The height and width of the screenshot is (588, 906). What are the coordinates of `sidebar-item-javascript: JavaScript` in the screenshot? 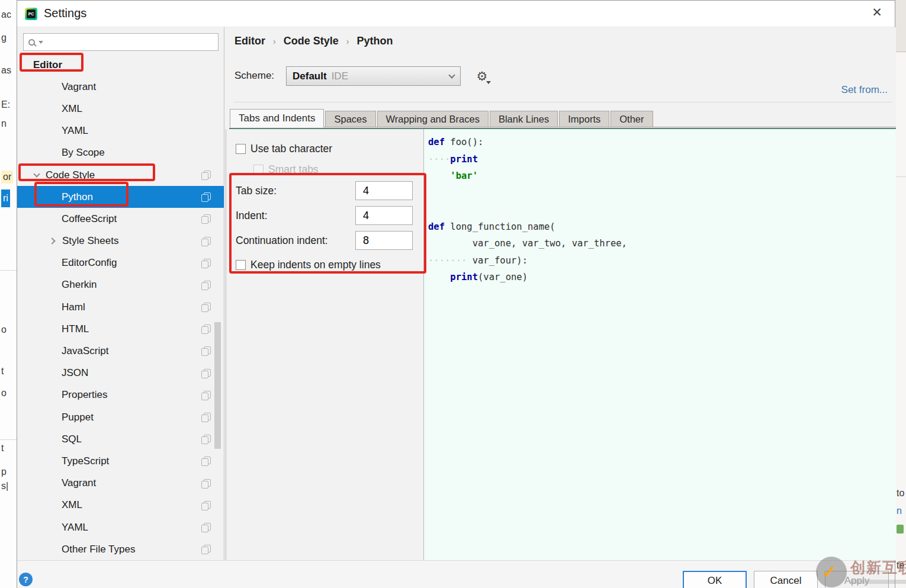 It's located at (121, 351).